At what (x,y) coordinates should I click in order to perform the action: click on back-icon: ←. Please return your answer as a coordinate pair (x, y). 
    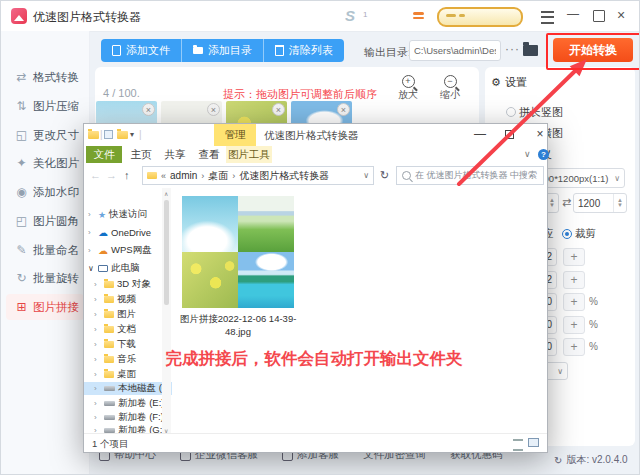
    Looking at the image, I should click on (96, 175).